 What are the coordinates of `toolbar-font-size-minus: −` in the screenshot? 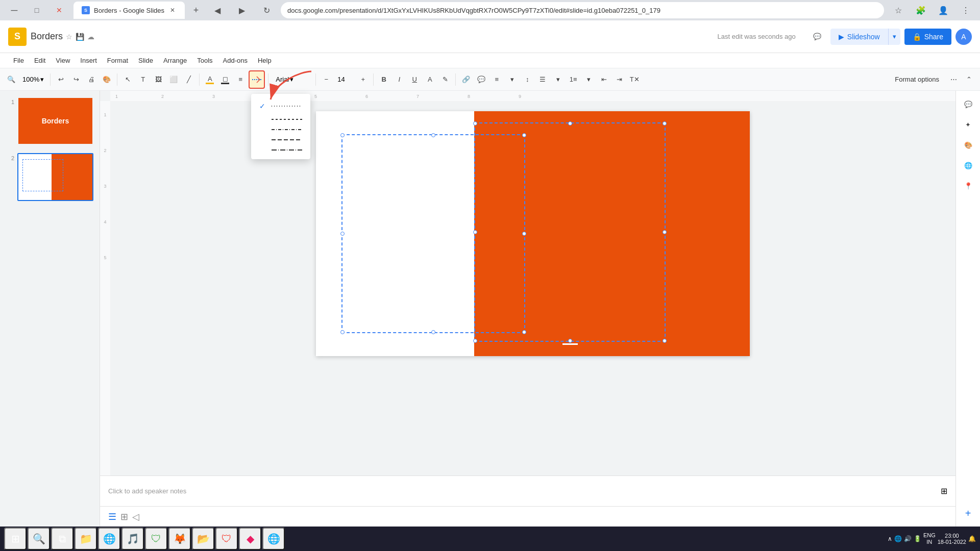 It's located at (326, 80).